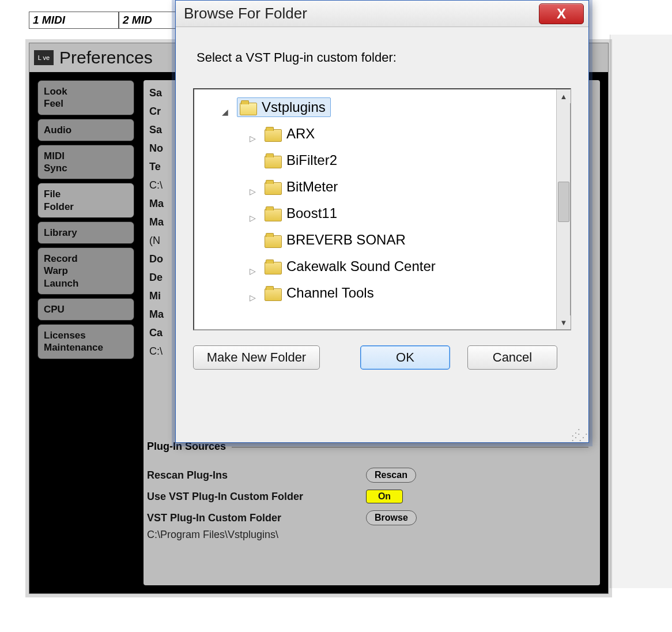  What do you see at coordinates (86, 309) in the screenshot?
I see `sidebar-item-cpu: CPU` at bounding box center [86, 309].